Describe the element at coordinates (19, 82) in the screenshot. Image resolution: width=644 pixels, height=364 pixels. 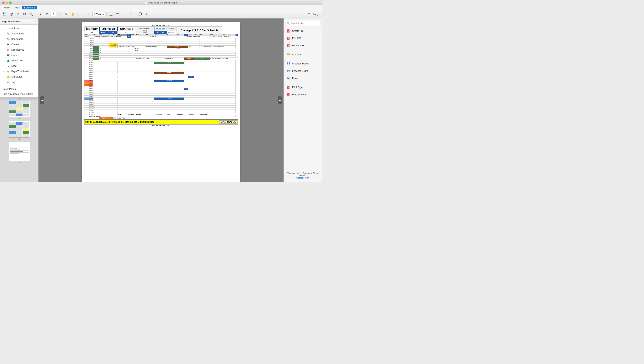
I see `menu-item-tags: 🏷 Tags` at that location.